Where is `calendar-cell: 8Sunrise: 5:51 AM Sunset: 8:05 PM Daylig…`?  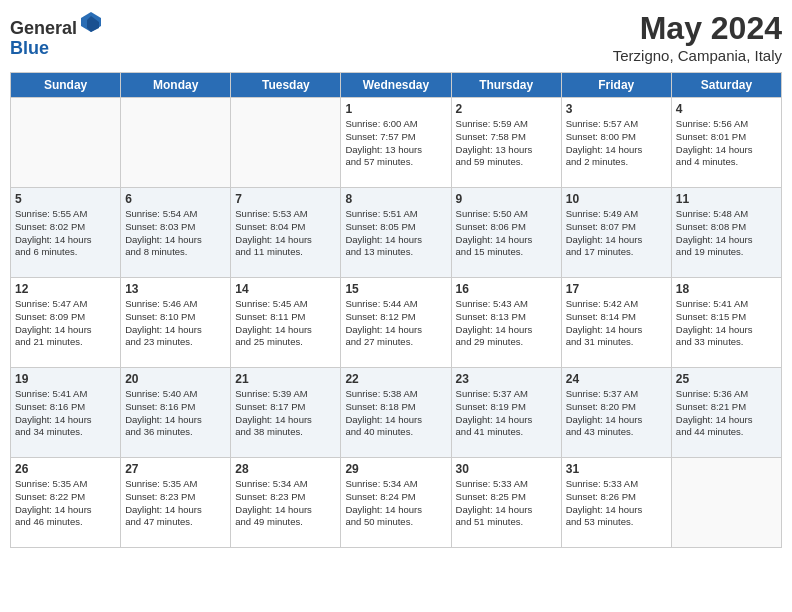 calendar-cell: 8Sunrise: 5:51 AM Sunset: 8:05 PM Daylig… is located at coordinates (396, 233).